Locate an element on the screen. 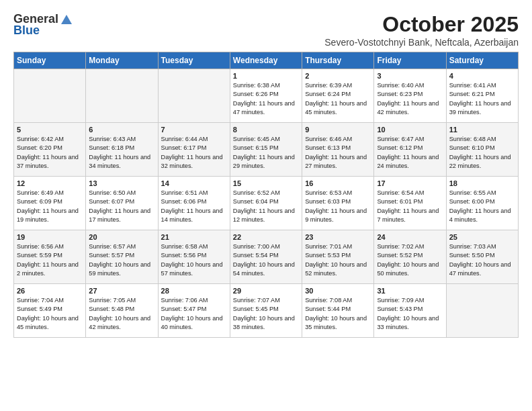 The width and height of the screenshot is (532, 411). day-number: 16 is located at coordinates (338, 183).